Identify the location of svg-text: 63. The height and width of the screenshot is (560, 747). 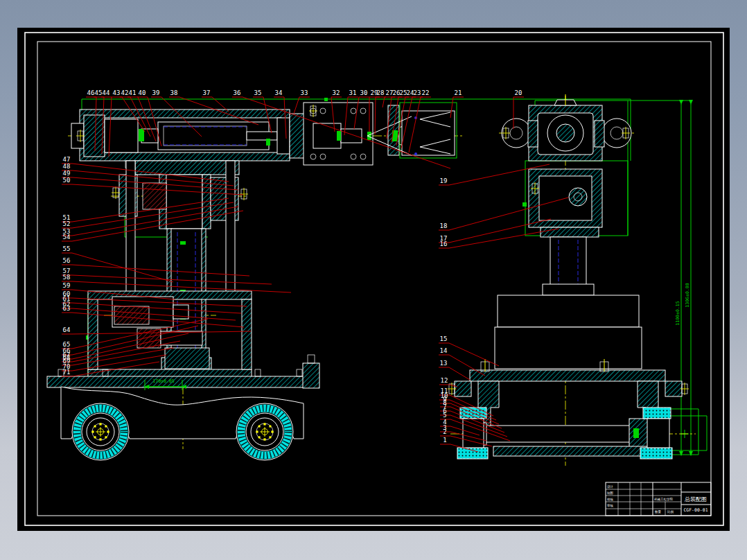
(67, 308).